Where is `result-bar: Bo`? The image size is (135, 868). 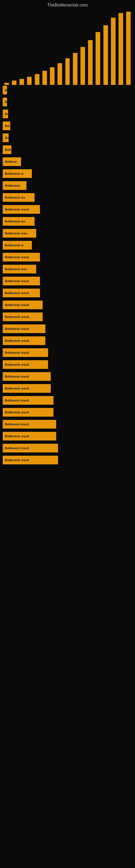
result-bar: Bo is located at coordinates (6, 138).